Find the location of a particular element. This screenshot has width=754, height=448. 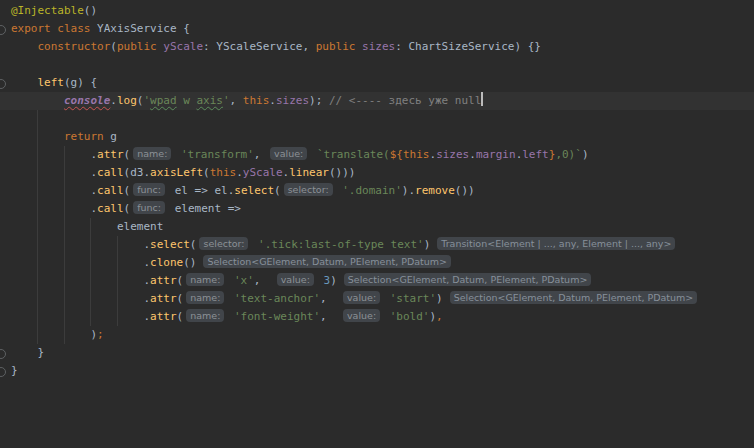

code-line: constructor(public yScale: YScaleService… is located at coordinates (377, 47).